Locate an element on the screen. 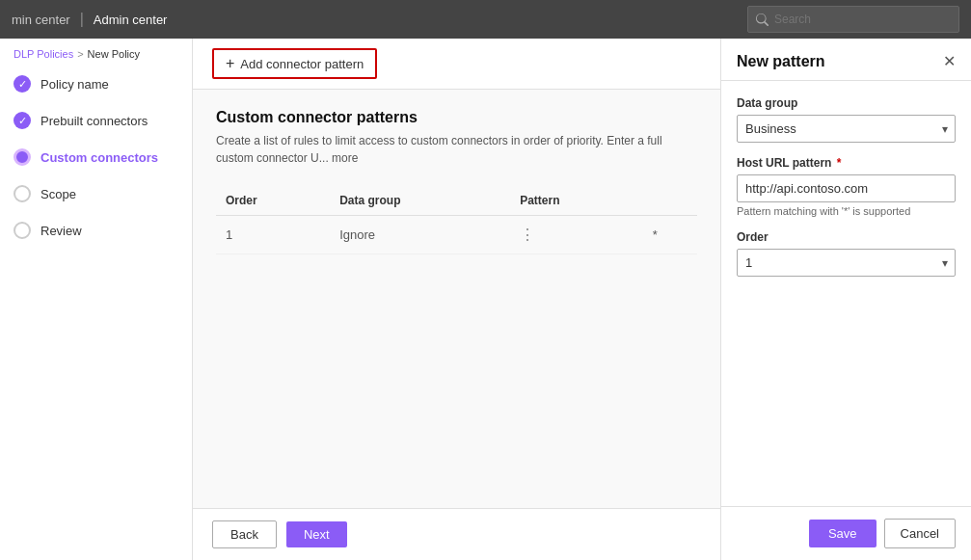 Image resolution: width=971 pixels, height=560 pixels. next-button: Next is located at coordinates (316, 534).